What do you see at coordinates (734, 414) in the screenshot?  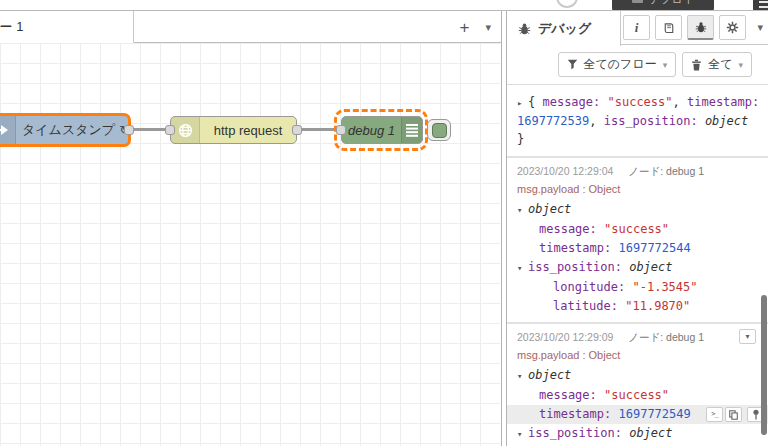 I see `copy-value-button` at bounding box center [734, 414].